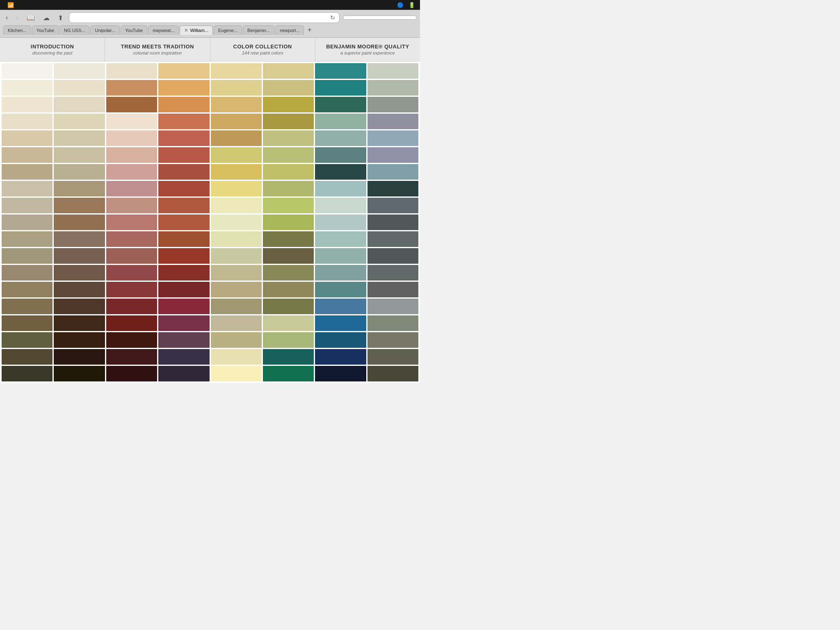  Describe the element at coordinates (46, 18) in the screenshot. I see `icloud-button: ☁` at that location.